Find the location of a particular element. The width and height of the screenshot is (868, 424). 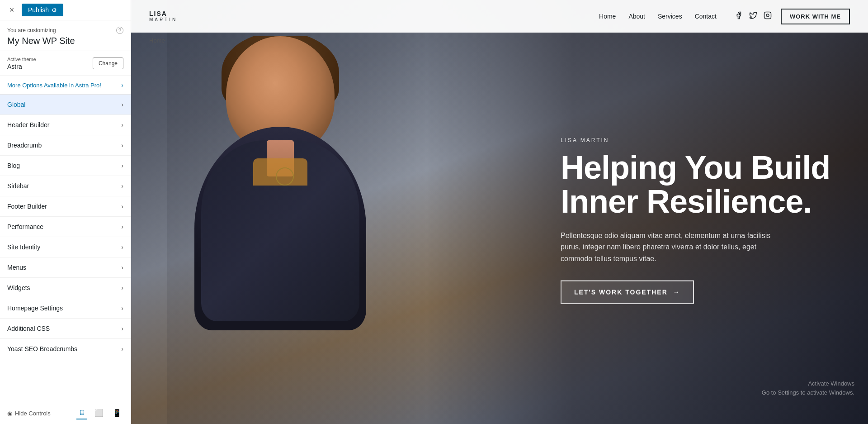

hero-title: Helping You Build Inner Resilience. is located at coordinates (701, 185).